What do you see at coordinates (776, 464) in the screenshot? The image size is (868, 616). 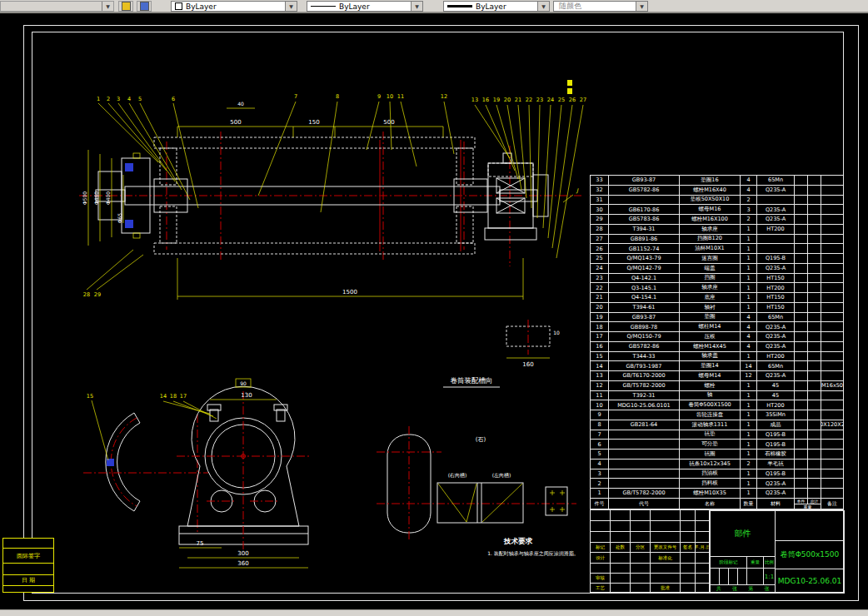 I see `table-cell: 羊毛毡` at bounding box center [776, 464].